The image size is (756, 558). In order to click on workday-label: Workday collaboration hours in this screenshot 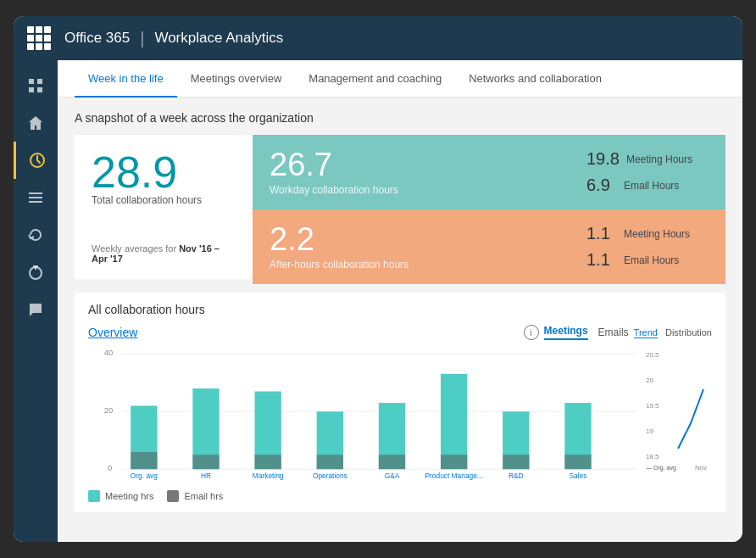, I will do `click(413, 190)`.